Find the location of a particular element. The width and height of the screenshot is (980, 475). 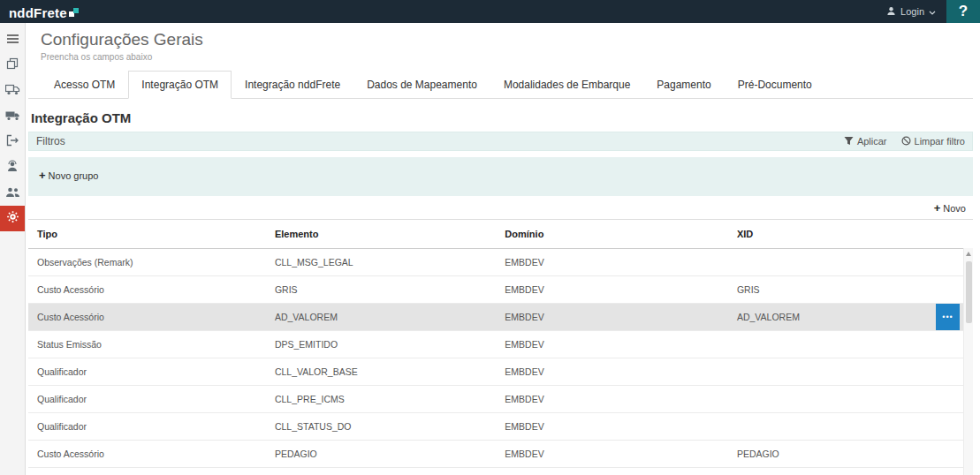

tab-modalidades-de-embarque: Modalidades de Embarque is located at coordinates (567, 85).